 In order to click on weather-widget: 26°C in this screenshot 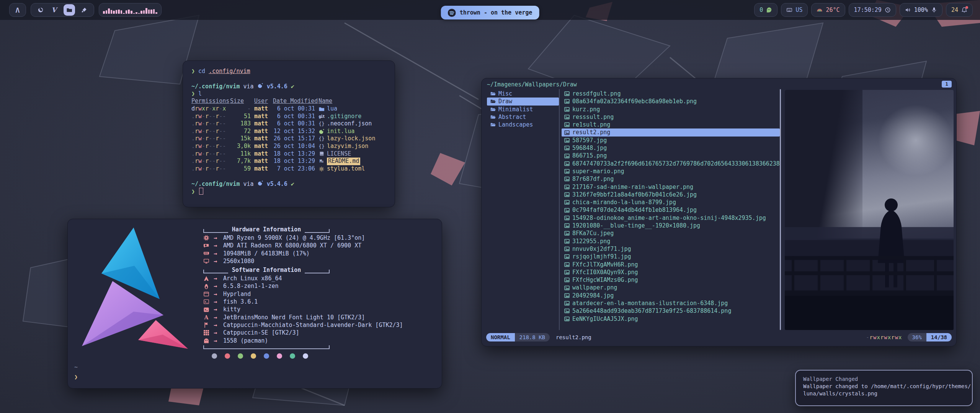, I will do `click(828, 10)`.